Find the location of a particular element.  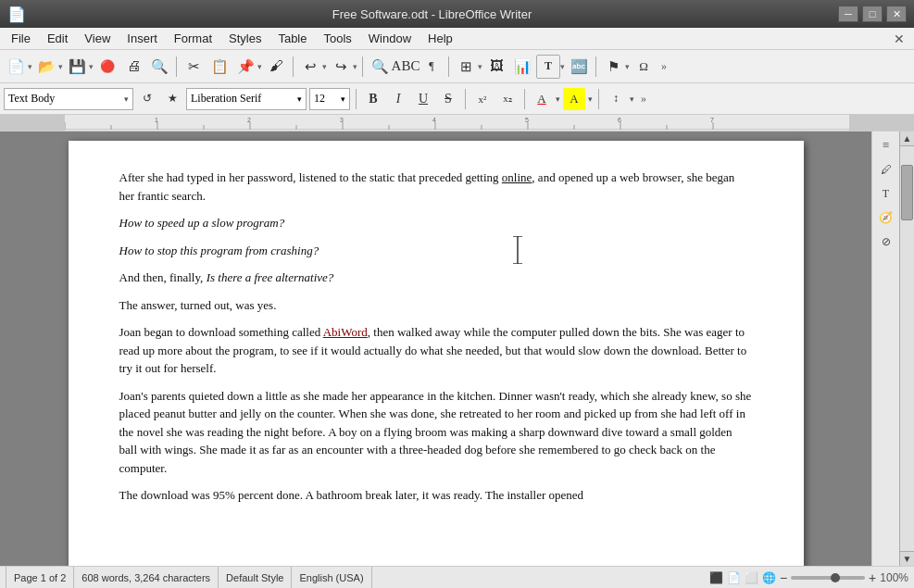

undo-dropdown-arrow: ▾ is located at coordinates (324, 67).